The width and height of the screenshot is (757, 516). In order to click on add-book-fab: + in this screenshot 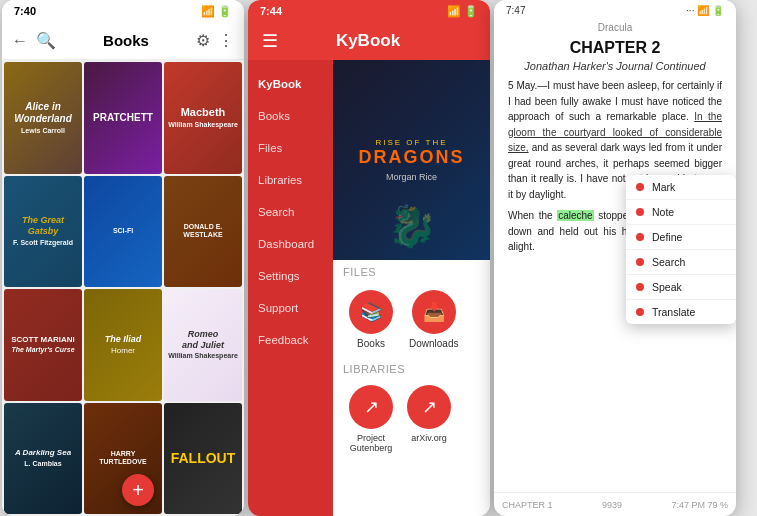, I will do `click(138, 490)`.